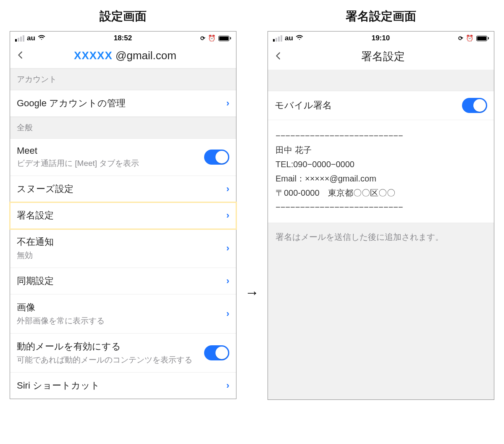 The image size is (504, 444). Describe the element at coordinates (381, 16) in the screenshot. I see `column-title-right: 署名設定画面` at that location.